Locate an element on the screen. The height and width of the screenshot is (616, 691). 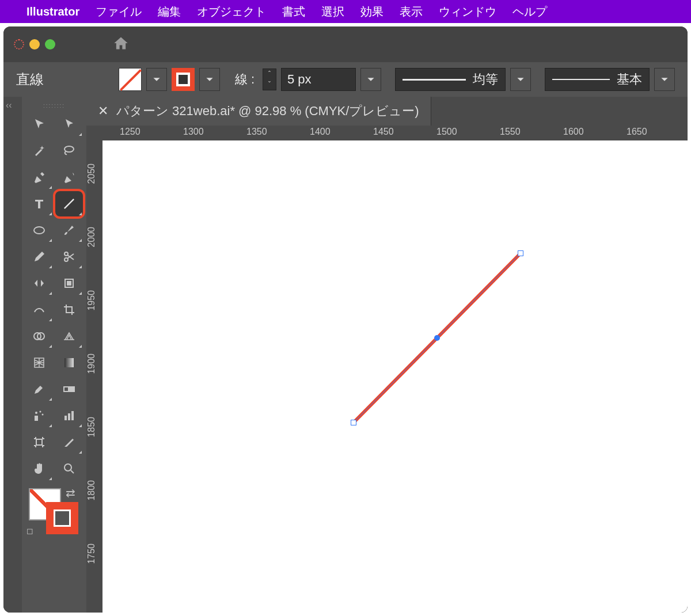
window-minimize-button is located at coordinates (35, 44).